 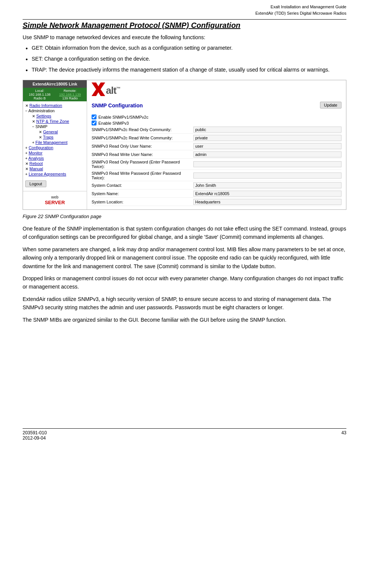 What do you see at coordinates (46, 105) in the screenshot?
I see `radio-information-link: Radio Information` at bounding box center [46, 105].